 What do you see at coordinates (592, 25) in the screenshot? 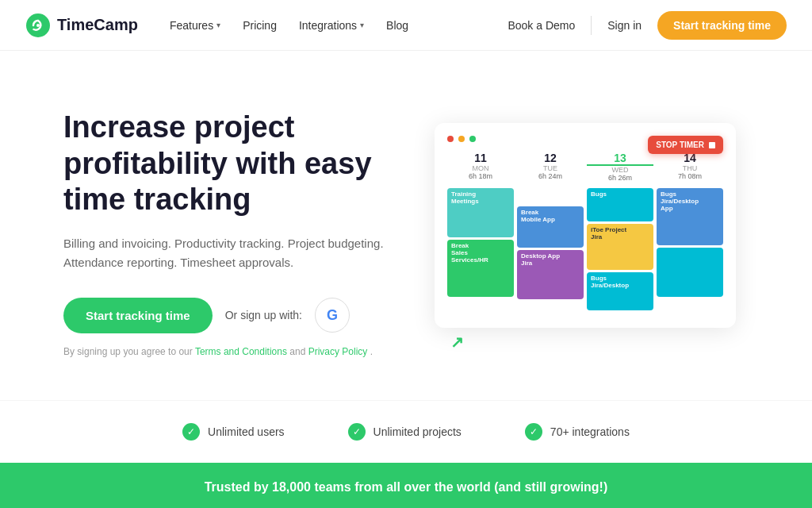
I see `nav-divider` at bounding box center [592, 25].